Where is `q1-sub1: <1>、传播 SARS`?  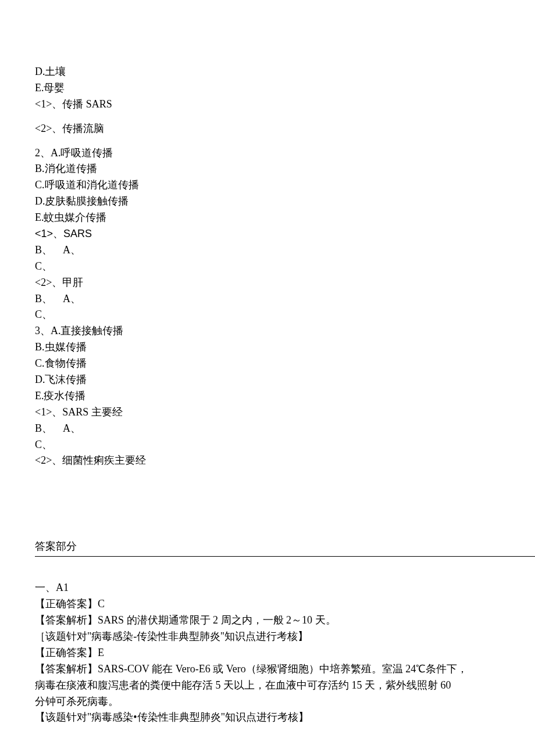 q1-sub1: <1>、传播 SARS is located at coordinates (285, 105).